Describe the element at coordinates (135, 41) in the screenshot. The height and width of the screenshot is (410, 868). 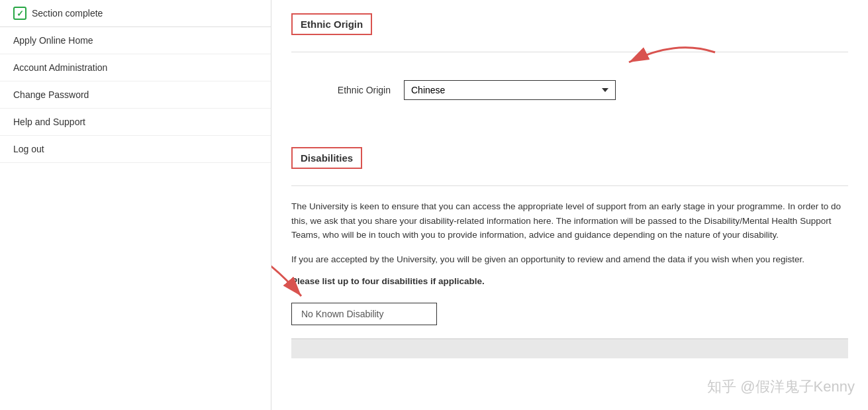
I see `sidebar-item-apply-online-home: Apply Online Home` at that location.